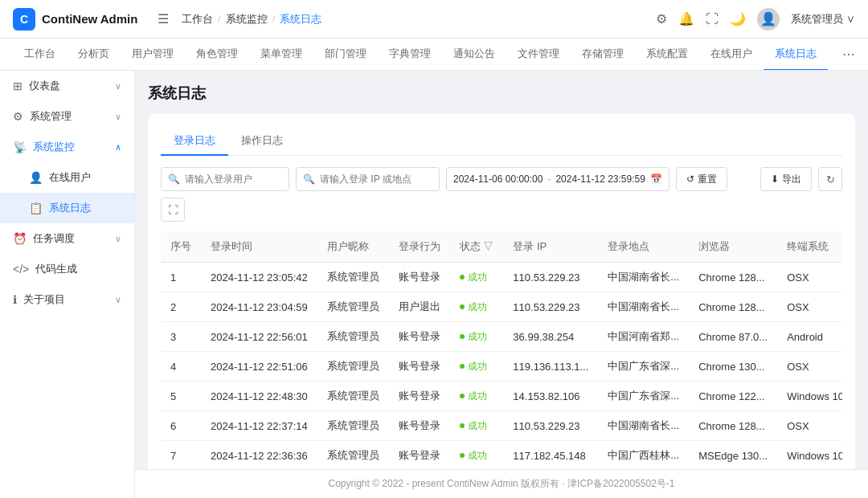 Image resolution: width=868 pixels, height=498 pixels. Describe the element at coordinates (551, 366) in the screenshot. I see `cell-ip: 119.136.113.1...` at that location.